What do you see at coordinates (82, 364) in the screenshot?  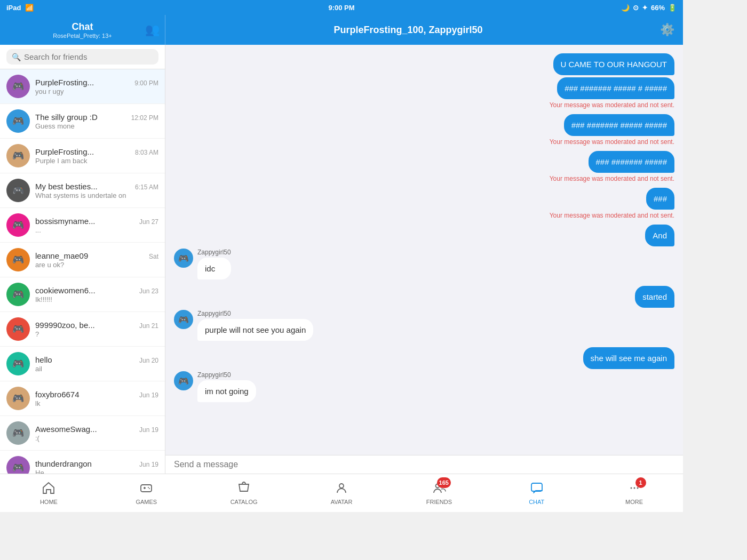 I see `chat-list-item: 🎮 hello Jun 20 ail` at bounding box center [82, 364].